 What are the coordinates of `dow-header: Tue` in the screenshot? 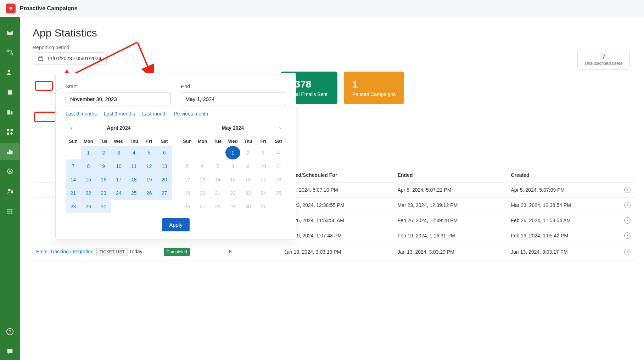 It's located at (103, 141).